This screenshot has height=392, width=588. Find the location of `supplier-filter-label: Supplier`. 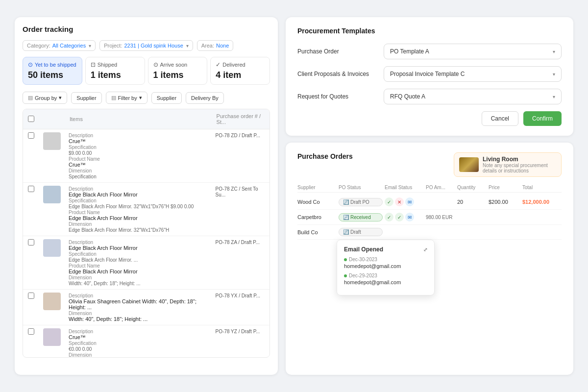

supplier-filter-label: Supplier is located at coordinates (167, 98).